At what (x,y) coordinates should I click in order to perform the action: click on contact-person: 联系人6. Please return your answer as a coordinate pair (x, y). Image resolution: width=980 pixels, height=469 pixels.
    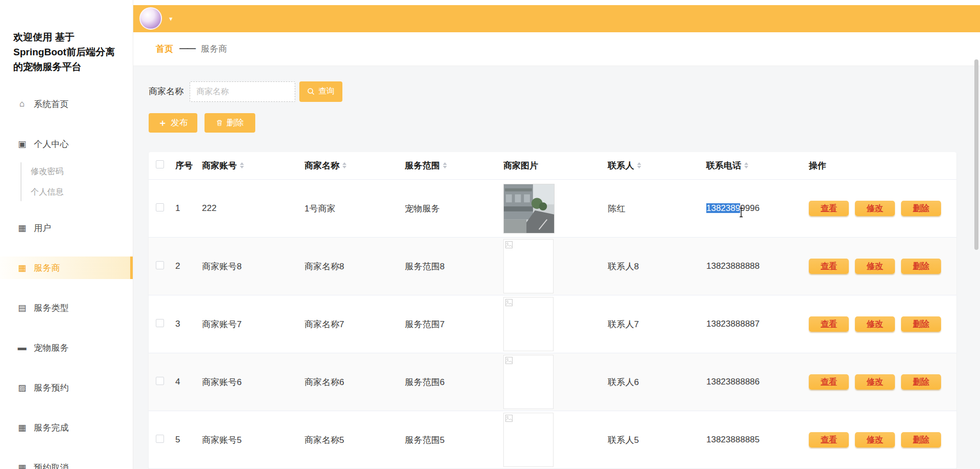
    Looking at the image, I should click on (655, 382).